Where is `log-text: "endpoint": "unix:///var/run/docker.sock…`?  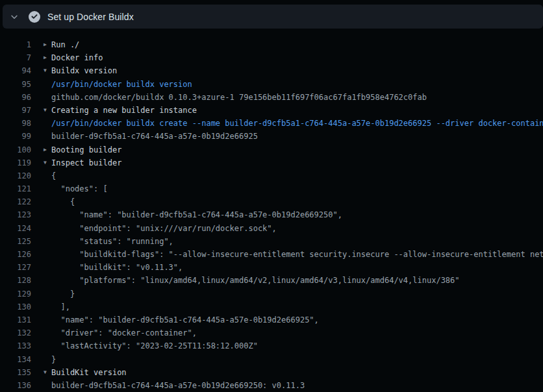 log-text: "endpoint": "unix:///var/run/docker.sock… is located at coordinates (164, 228).